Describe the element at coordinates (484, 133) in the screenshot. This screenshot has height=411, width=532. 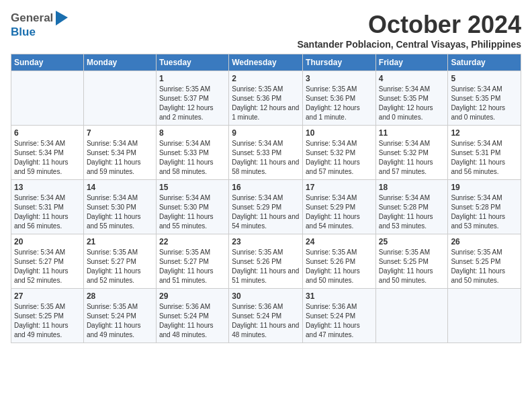
I see `day-number: 12` at that location.